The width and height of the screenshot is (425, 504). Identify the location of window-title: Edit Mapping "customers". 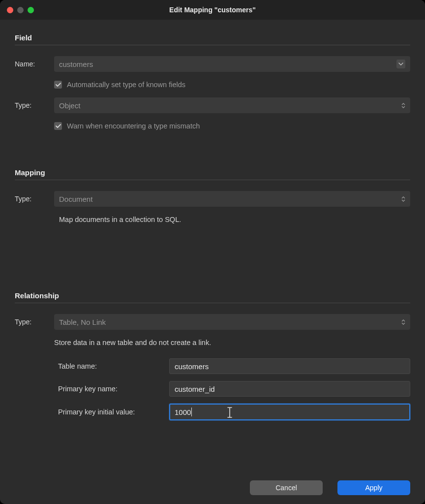
(212, 10).